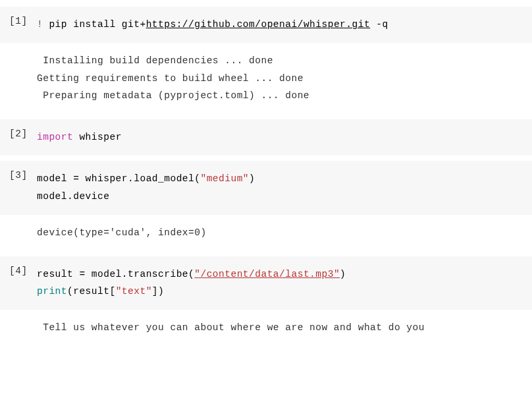  What do you see at coordinates (18, 25) in the screenshot?
I see `cell-label: [1]` at bounding box center [18, 25].